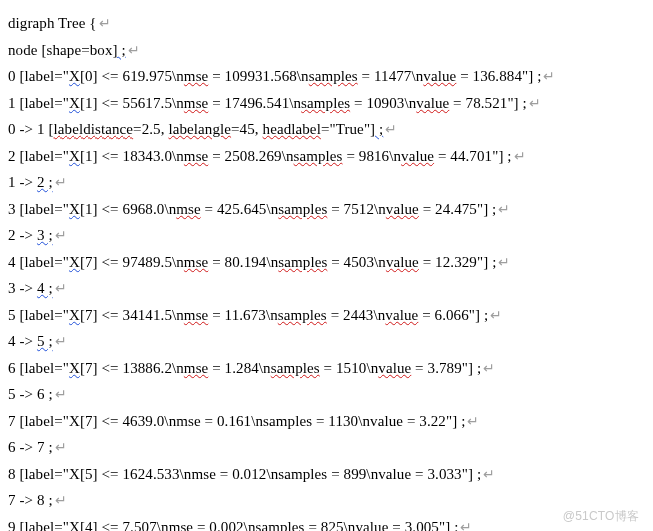  Describe the element at coordinates (38, 262) in the screenshot. I see `text: 4 [label="` at that location.